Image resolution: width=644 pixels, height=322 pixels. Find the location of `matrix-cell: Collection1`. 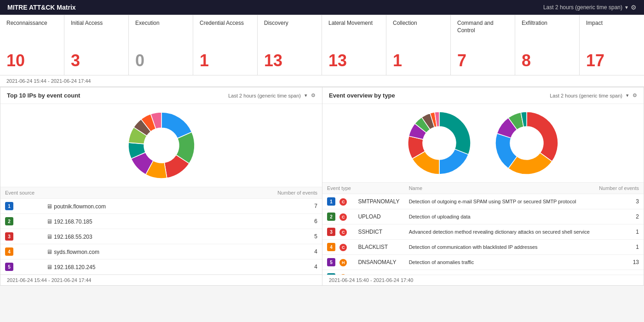

matrix-cell: Collection1 is located at coordinates (419, 45).